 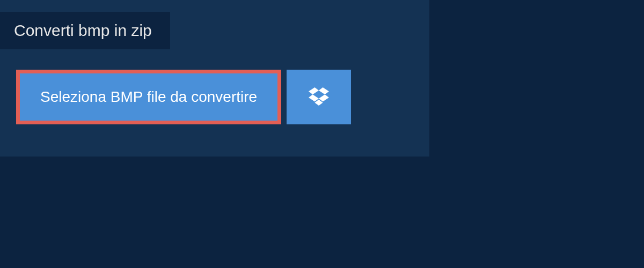 What do you see at coordinates (149, 97) in the screenshot?
I see `select-file-button: Seleziona BMP file da convertire` at bounding box center [149, 97].